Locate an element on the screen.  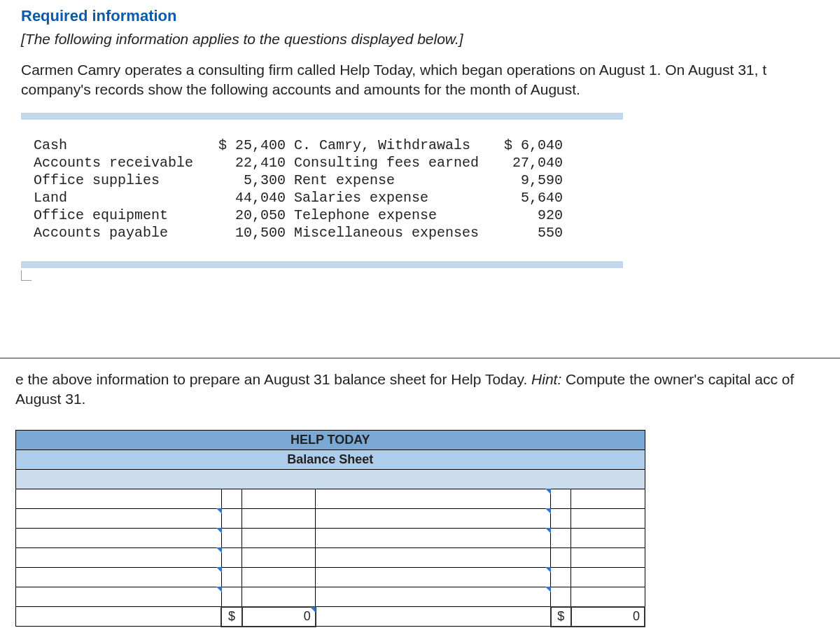
bs-left-total-val: 0 is located at coordinates (279, 617).